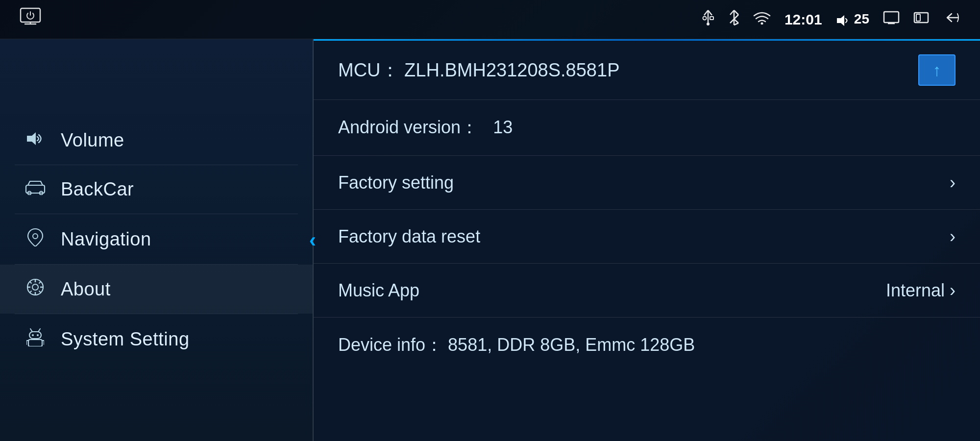 The width and height of the screenshot is (980, 441). Describe the element at coordinates (937, 71) in the screenshot. I see `update-arrow-icon: ↑` at that location.